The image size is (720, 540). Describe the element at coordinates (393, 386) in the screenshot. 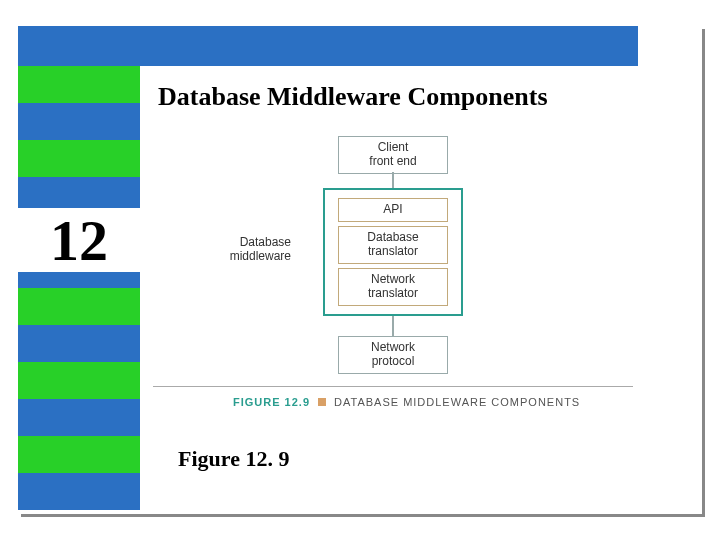

I see `separator-line` at that location.